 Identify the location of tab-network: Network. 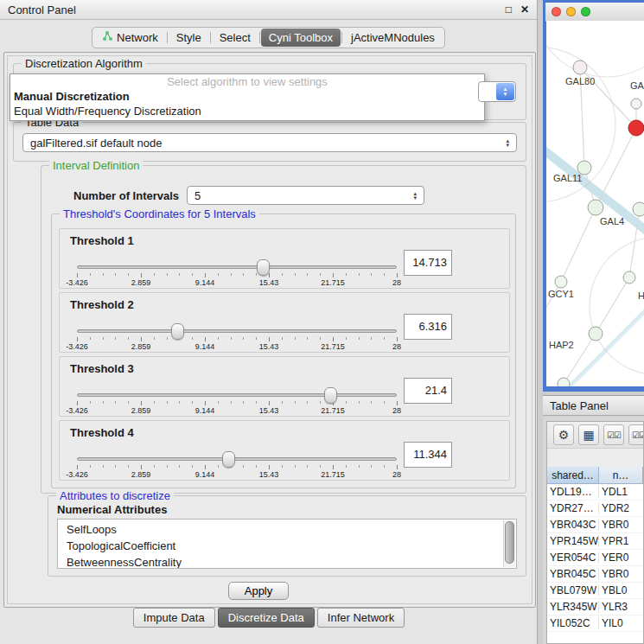
(130, 38).